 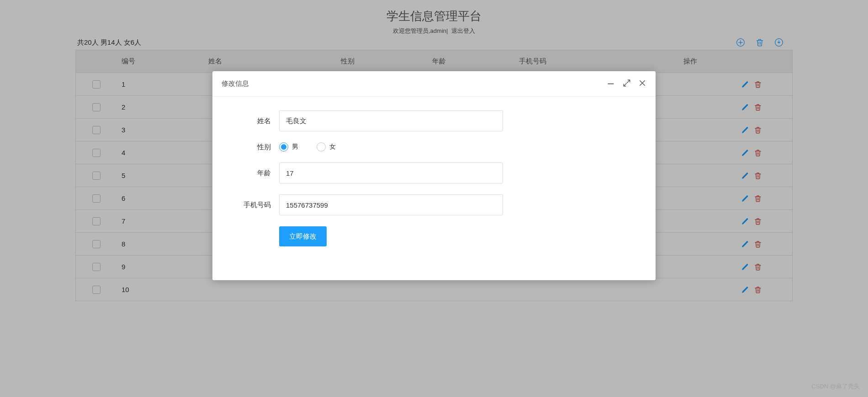 What do you see at coordinates (642, 83) in the screenshot?
I see `close-icon` at bounding box center [642, 83].